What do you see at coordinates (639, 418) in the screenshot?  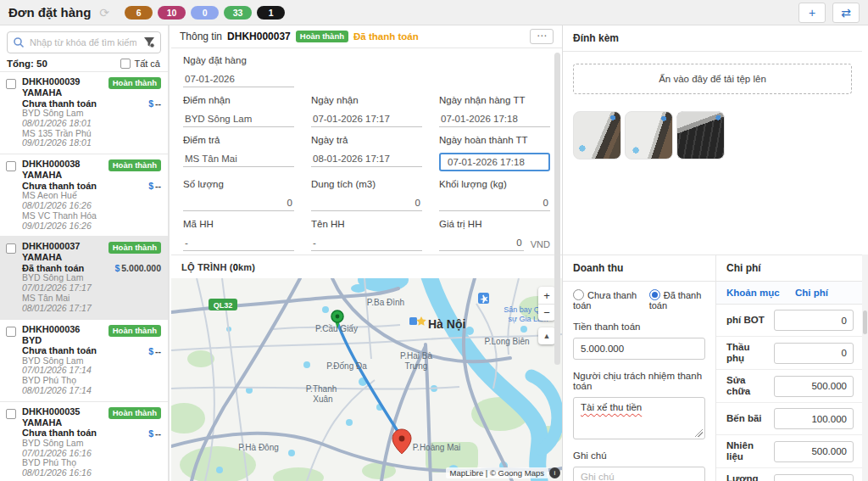 I see `responsible-textarea: Tài xế thu tiền` at bounding box center [639, 418].